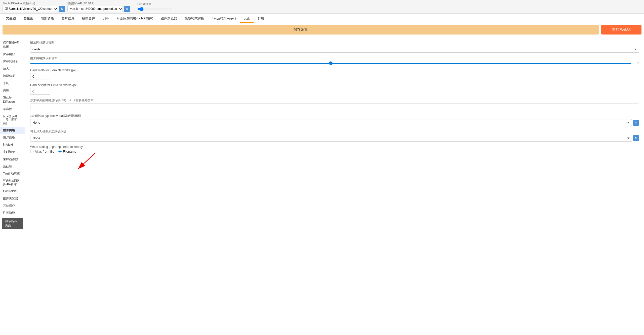 The image size is (644, 335). Describe the element at coordinates (13, 138) in the screenshot. I see `sidebar-item-user-panel: 用户面板` at that location.